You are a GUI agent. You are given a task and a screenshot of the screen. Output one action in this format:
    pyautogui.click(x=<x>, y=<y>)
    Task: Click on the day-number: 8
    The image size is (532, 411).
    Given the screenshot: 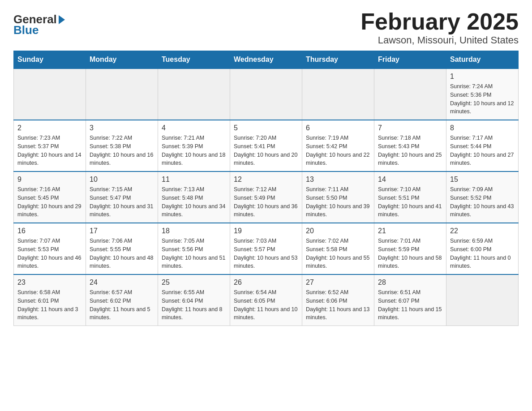 What is the action you would take?
    pyautogui.click(x=482, y=128)
    